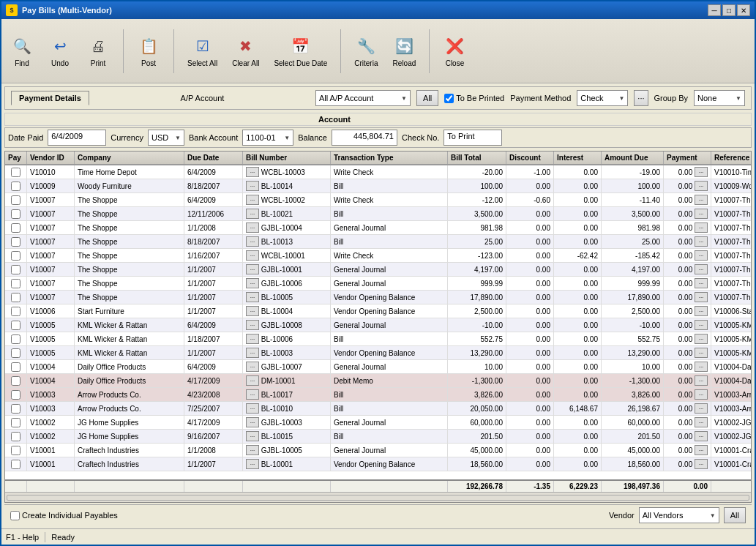 This screenshot has width=756, height=546. Describe the element at coordinates (735, 515) in the screenshot. I see `vendor-all-button: All` at that location.